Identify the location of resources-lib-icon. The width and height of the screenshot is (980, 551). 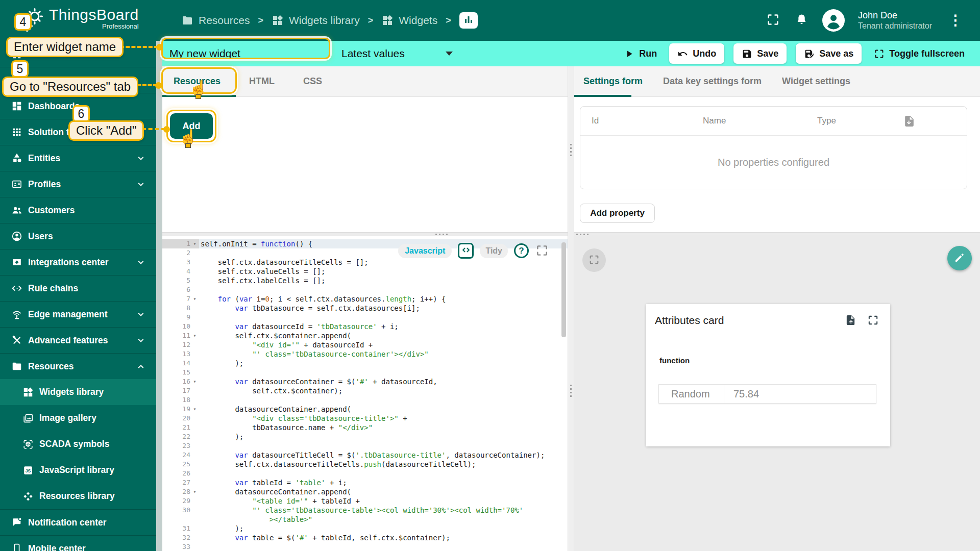
(28, 496).